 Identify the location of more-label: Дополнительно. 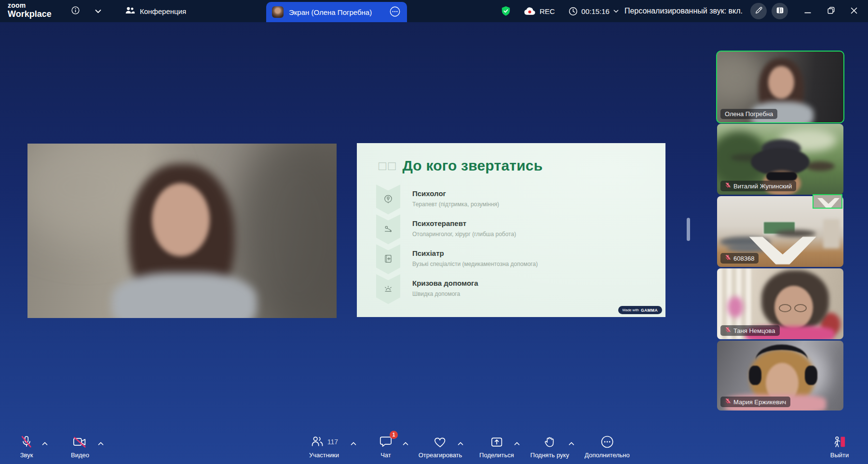
(607, 455).